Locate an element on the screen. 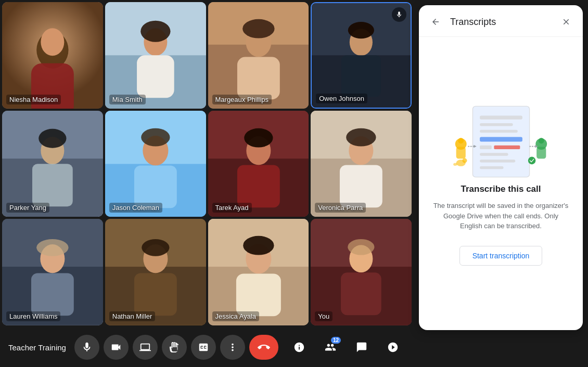  bottom-toolbar: Teacher Training is located at coordinates (207, 347).